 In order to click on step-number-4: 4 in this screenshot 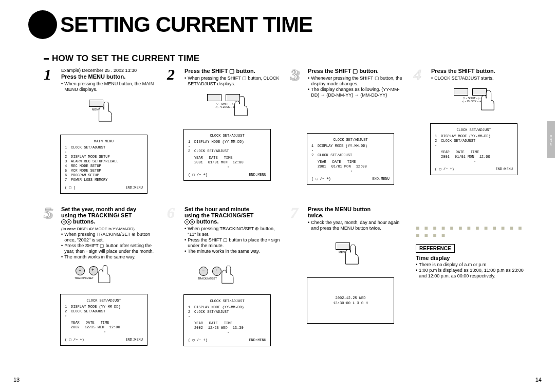, I will do `click(422, 74)`.